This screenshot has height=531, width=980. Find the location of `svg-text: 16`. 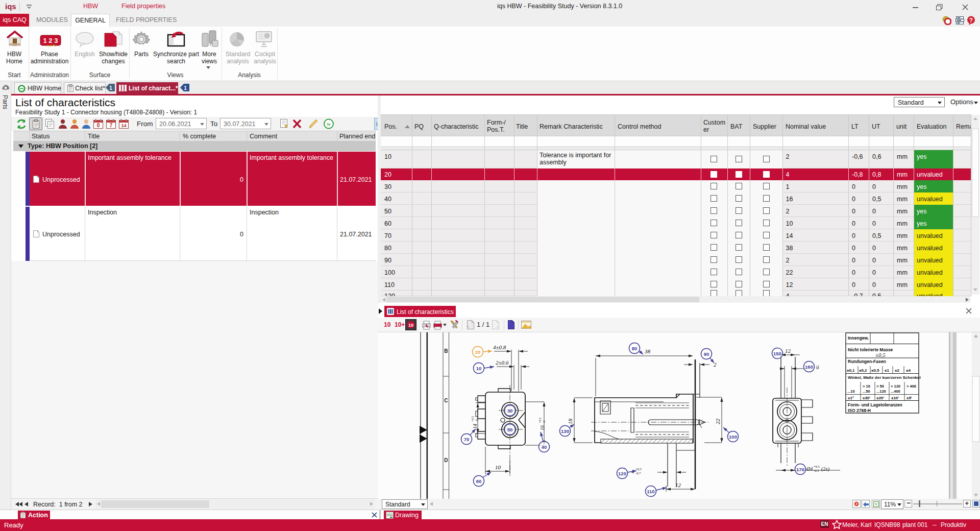

svg-text: 16 is located at coordinates (542, 428).